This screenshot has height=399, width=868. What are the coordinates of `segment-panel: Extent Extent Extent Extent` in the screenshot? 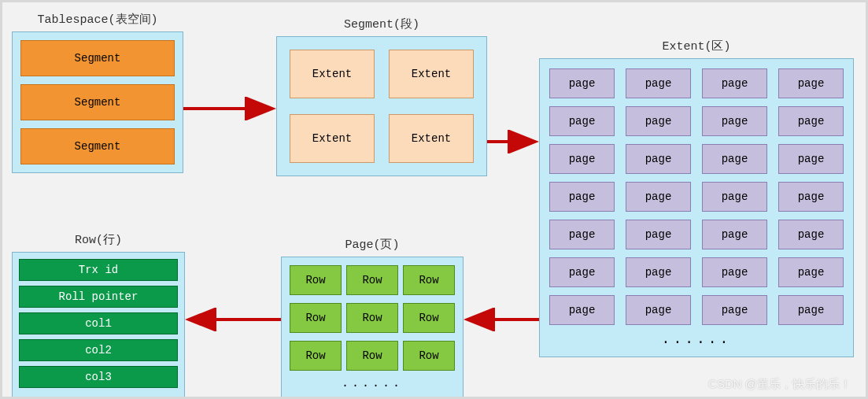 It's located at (382, 106).